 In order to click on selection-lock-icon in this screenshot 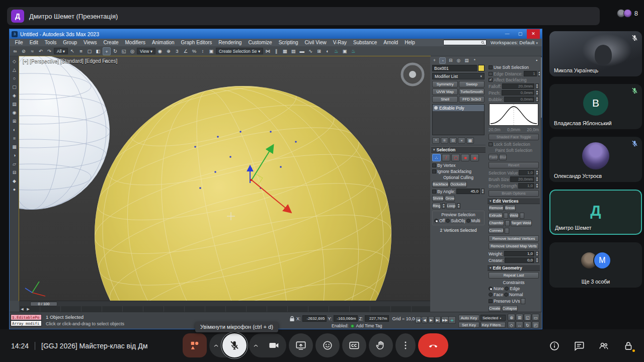, I will do `click(292, 319)`.